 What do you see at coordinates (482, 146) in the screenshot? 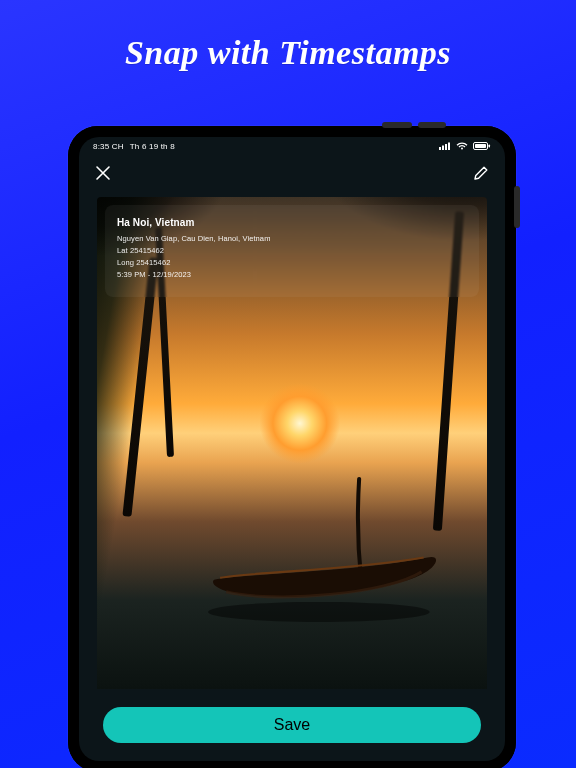
I see `battery-icon` at bounding box center [482, 146].